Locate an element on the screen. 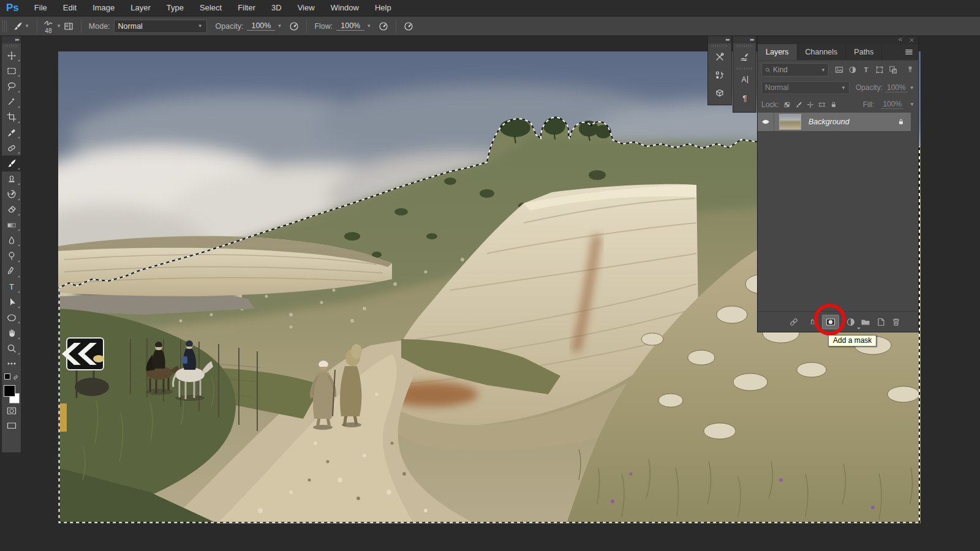  zoom-tool is located at coordinates (11, 349).